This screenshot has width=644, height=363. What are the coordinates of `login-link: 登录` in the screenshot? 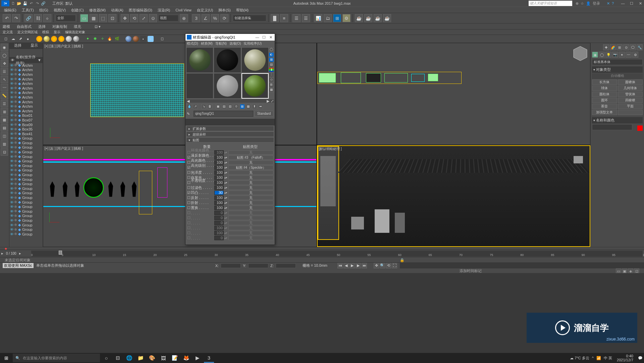 It's located at (596, 3).